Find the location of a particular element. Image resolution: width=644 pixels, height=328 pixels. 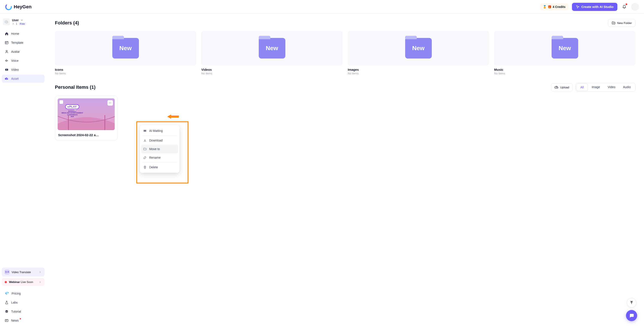

folders-grid: New Icons No items New Videos No items N… is located at coordinates (345, 53).